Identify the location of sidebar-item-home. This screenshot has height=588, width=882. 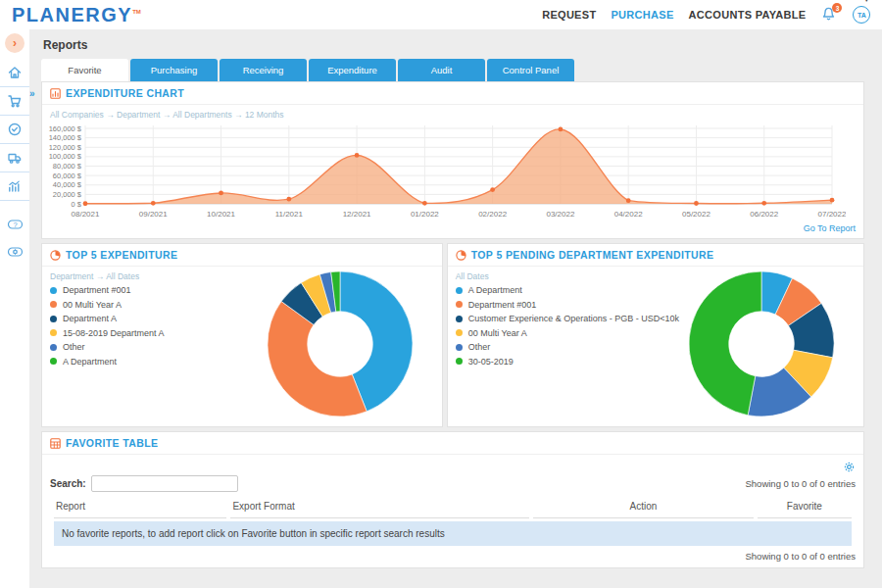
(15, 73).